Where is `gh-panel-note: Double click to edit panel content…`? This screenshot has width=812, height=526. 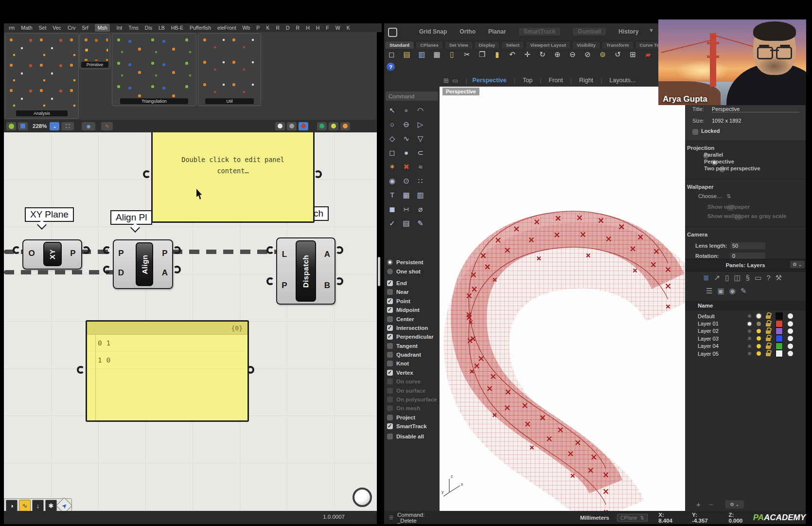 gh-panel-note: Double click to edit panel content… is located at coordinates (233, 178).